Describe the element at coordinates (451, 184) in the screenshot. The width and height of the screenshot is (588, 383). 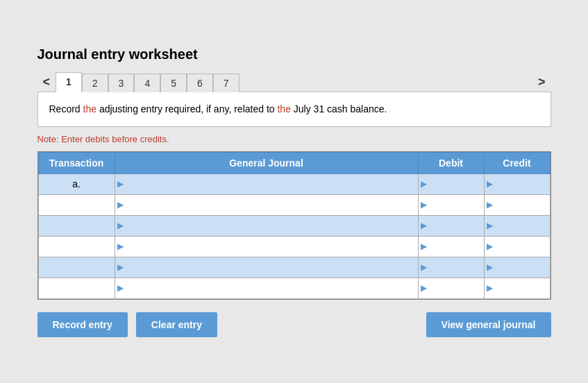
I see `debit-cell-0: ▶` at that location.